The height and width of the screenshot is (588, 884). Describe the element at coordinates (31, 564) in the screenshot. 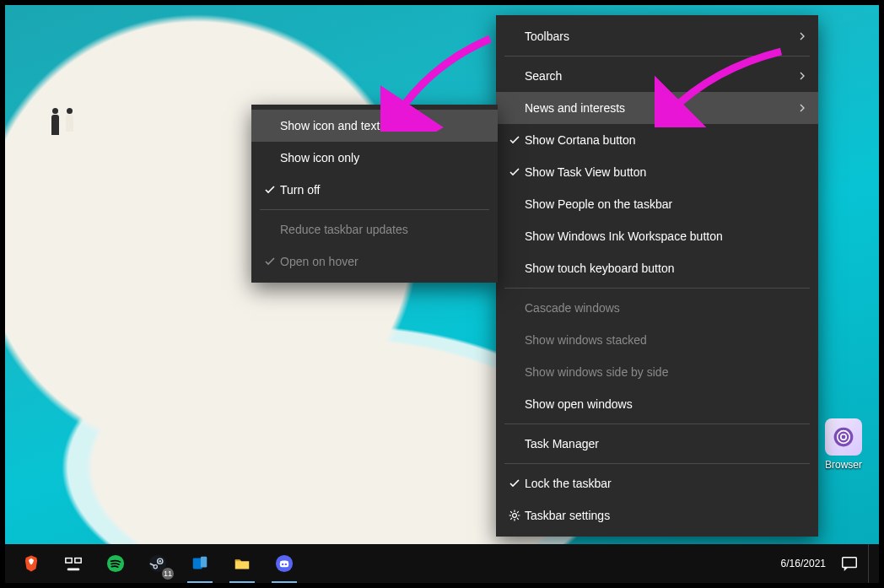

I see `brave-icon` at that location.